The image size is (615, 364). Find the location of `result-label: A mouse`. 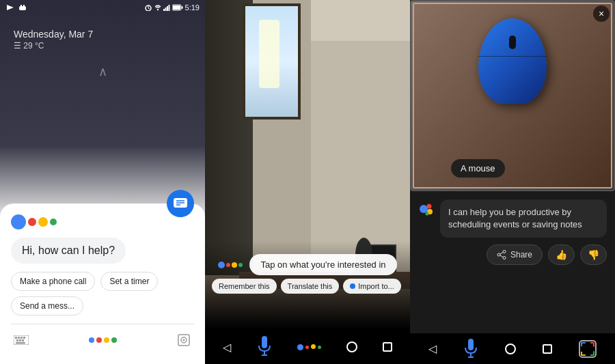

result-label: A mouse is located at coordinates (478, 168).